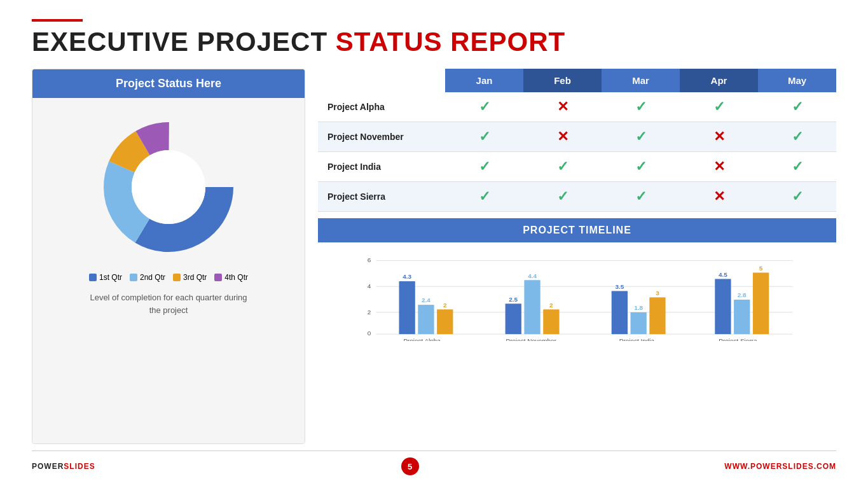 This screenshot has height=488, width=868. I want to click on donut-legend: 1st Qtr 2nd Qtr 3rd Qtr 4th Qtr, so click(169, 277).